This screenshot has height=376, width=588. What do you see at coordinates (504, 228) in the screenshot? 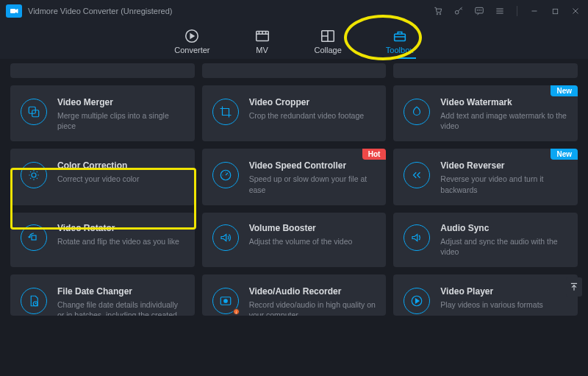
I see `card-title: Audio Sync` at bounding box center [504, 228].